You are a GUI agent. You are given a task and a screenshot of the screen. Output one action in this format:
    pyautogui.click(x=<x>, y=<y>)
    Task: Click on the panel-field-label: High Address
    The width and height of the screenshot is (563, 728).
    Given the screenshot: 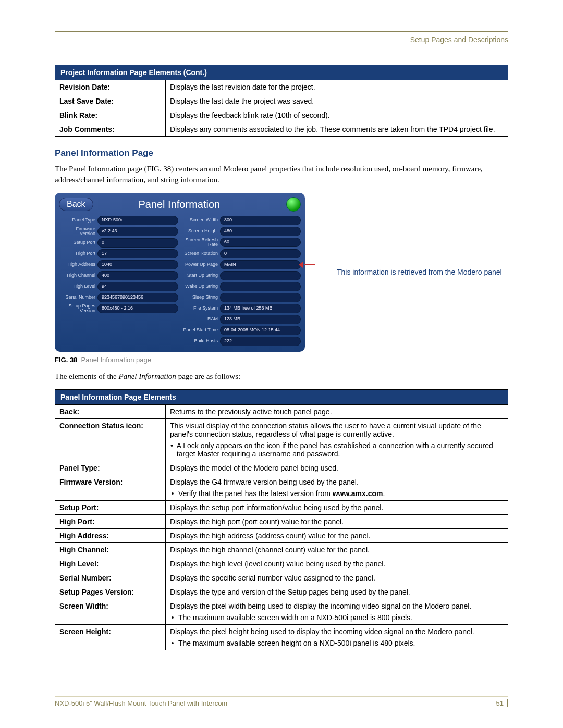 What is the action you would take?
    pyautogui.click(x=77, y=265)
    